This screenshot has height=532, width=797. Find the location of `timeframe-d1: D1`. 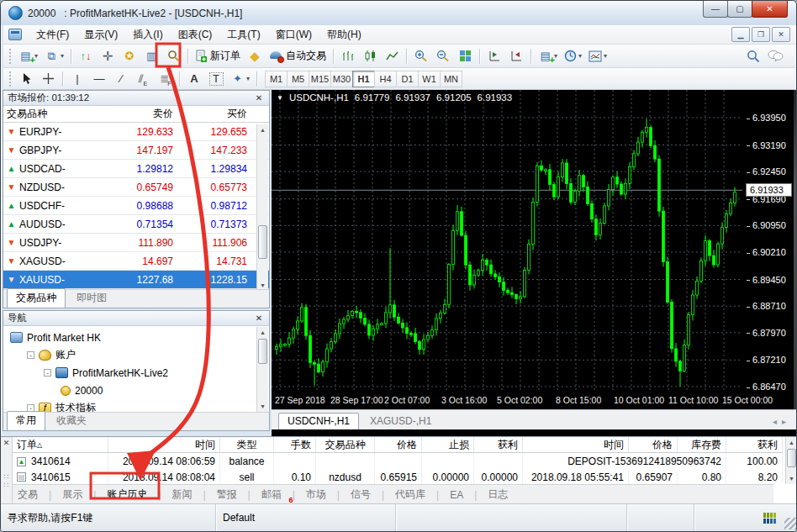

timeframe-d1: D1 is located at coordinates (407, 79).